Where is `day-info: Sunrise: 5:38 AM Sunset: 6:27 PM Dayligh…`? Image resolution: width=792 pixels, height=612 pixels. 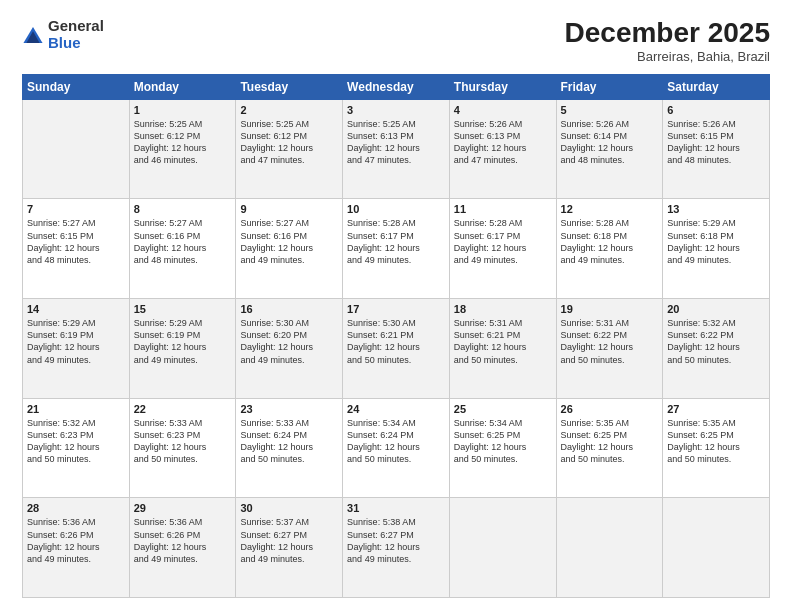
day-info: Sunrise: 5:38 AM Sunset: 6:27 PM Dayligh… is located at coordinates (396, 540).